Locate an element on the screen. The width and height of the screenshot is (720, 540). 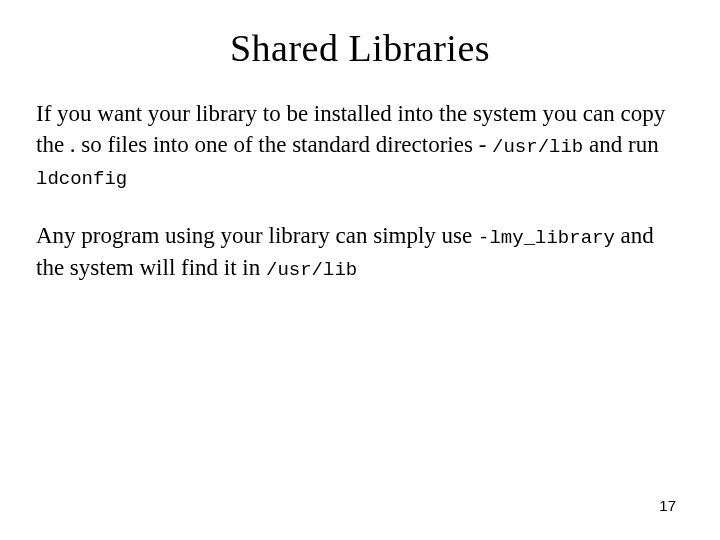
paragraph-1-text-2: and run is located at coordinates (620, 144).